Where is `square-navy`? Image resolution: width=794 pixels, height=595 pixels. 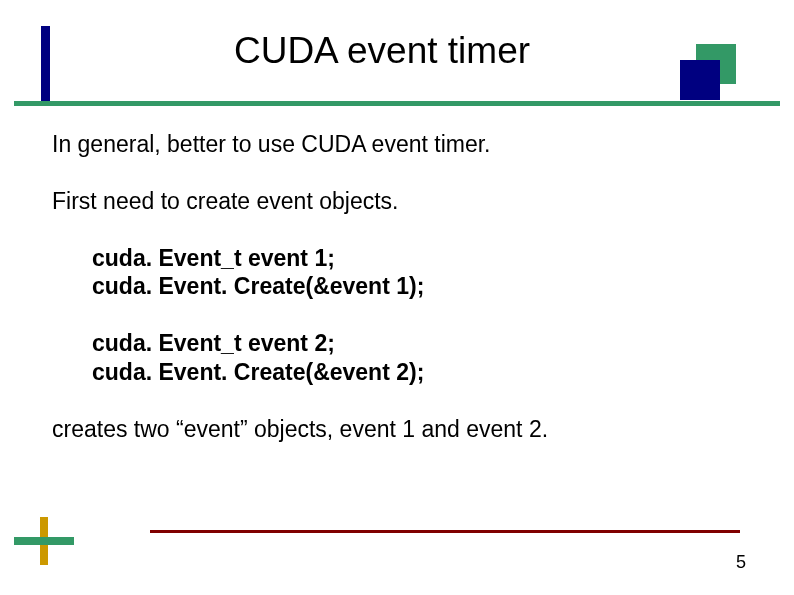
square-navy is located at coordinates (700, 80).